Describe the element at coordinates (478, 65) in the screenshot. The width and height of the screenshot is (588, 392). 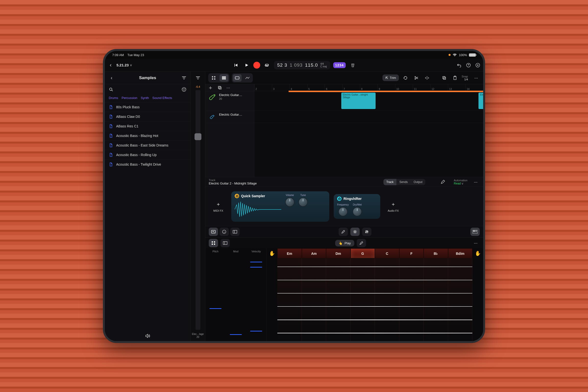
I see `settings-button` at that location.